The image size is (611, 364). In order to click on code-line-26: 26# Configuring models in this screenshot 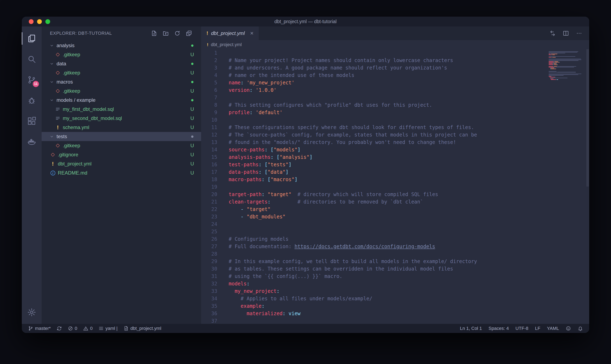, I will do `click(395, 239)`.